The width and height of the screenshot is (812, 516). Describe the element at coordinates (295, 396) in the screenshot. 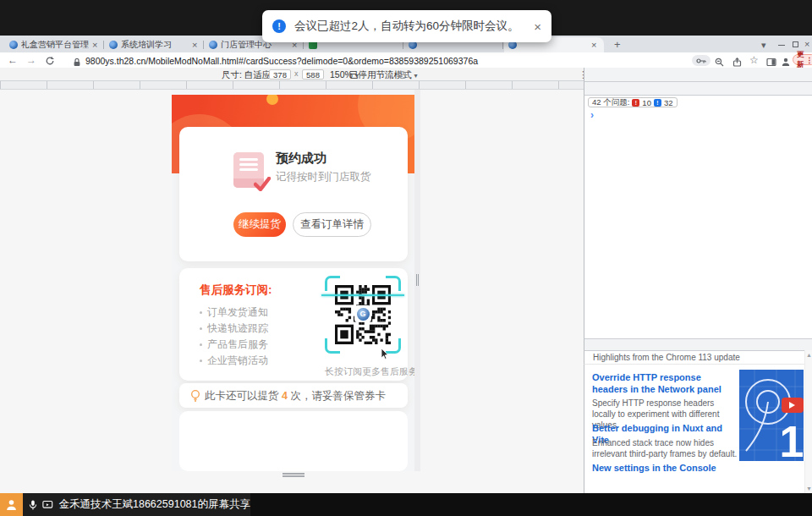

I see `pickup-tip-text: 此卡还可以提货 4 次，请妥善保管券卡` at that location.